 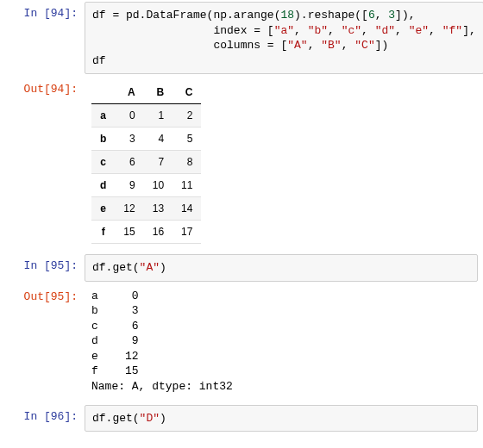 I want to click on prompt-out-95: Out[95]:, so click(x=42, y=296).